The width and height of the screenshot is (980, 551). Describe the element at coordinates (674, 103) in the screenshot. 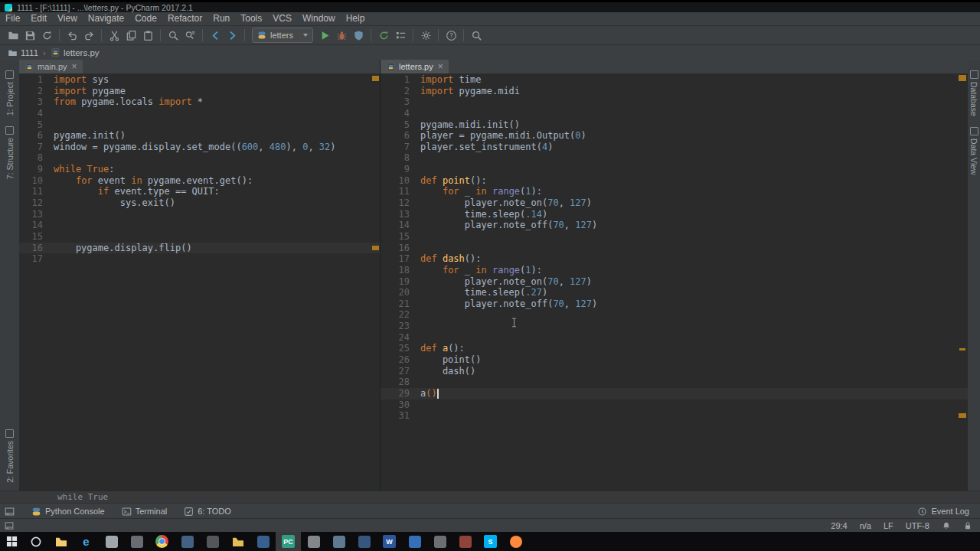

I see `code-line: 3` at that location.